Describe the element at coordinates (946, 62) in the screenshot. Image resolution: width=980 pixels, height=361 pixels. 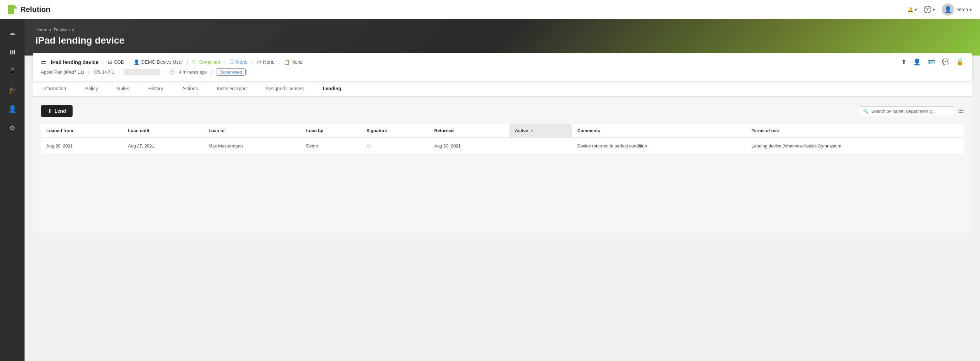
I see `chat-action-icon: 💬` at that location.